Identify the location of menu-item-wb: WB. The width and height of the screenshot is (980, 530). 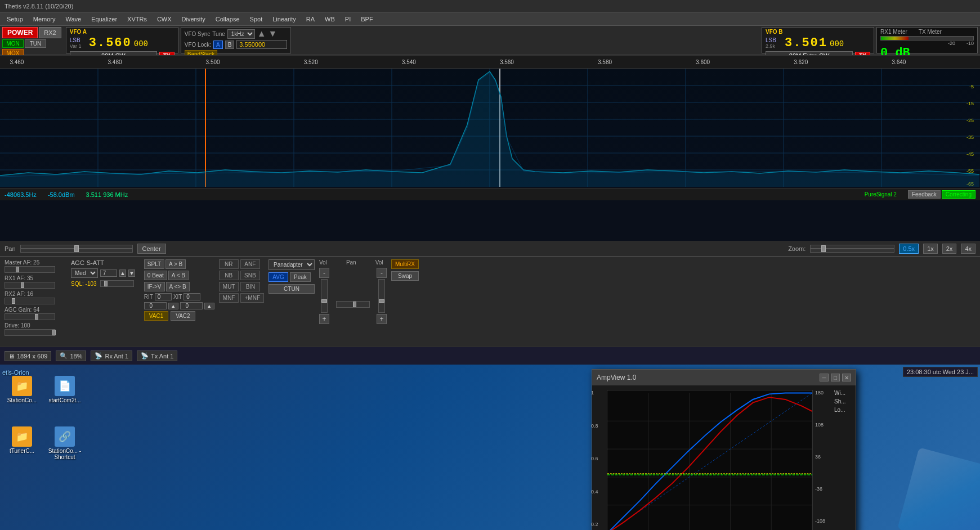
(330, 19).